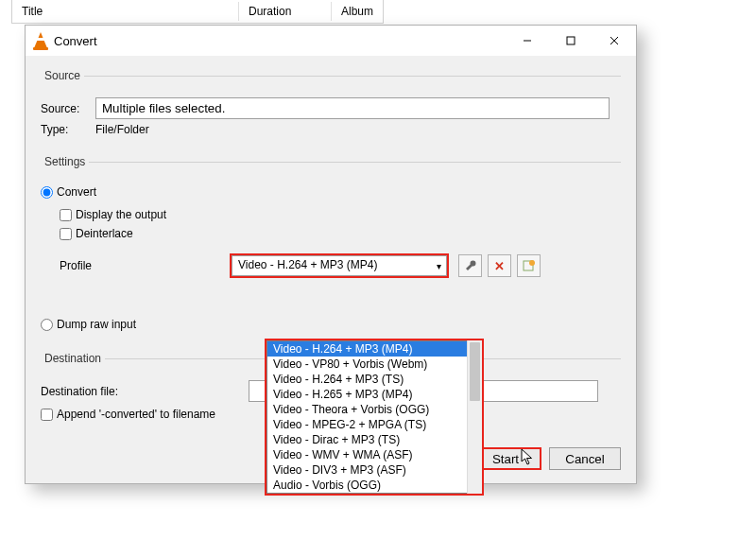  Describe the element at coordinates (73, 358) in the screenshot. I see `destination-legend: Destination` at that location.